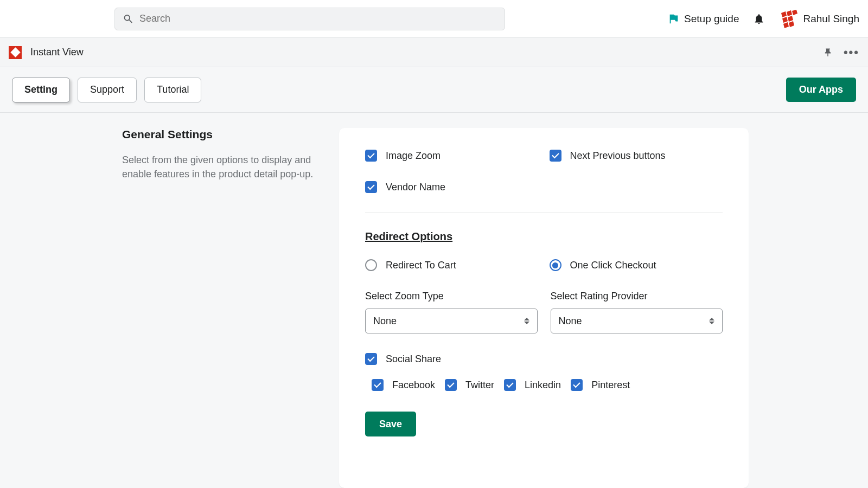 This screenshot has width=868, height=488. What do you see at coordinates (544, 213) in the screenshot?
I see `divider` at bounding box center [544, 213].